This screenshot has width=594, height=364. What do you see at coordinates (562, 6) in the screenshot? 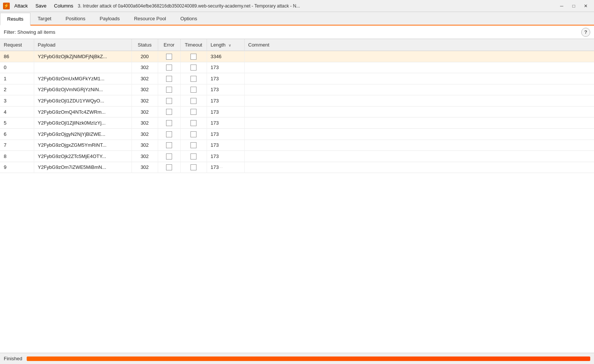
I see `minimize-button: ─` at bounding box center [562, 6].